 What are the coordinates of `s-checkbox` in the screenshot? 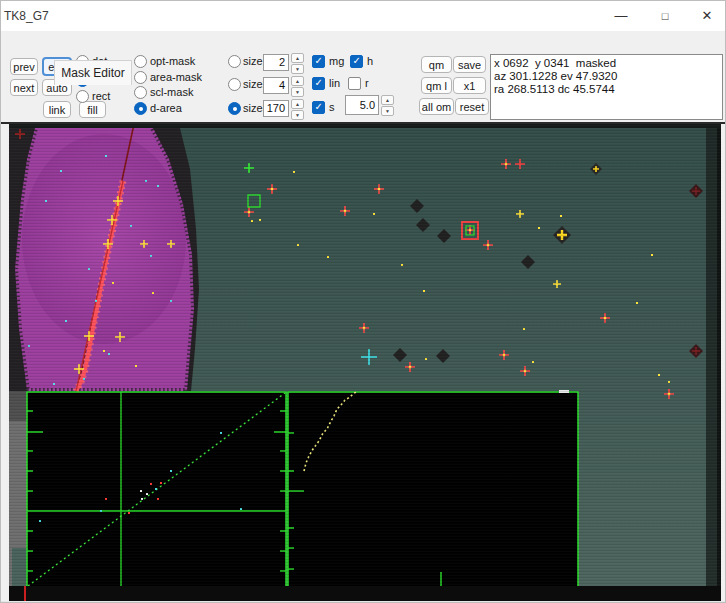 It's located at (318, 108).